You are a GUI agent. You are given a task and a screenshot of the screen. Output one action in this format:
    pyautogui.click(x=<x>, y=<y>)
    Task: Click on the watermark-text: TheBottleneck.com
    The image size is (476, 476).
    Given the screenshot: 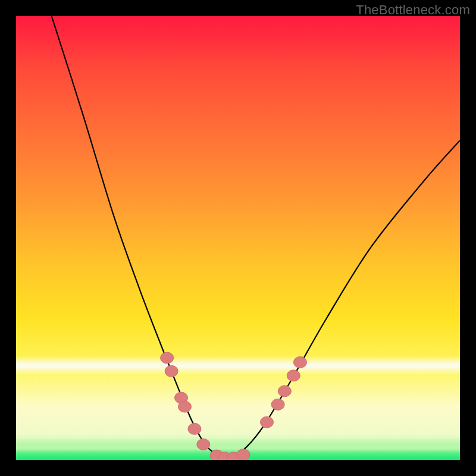 What is the action you would take?
    pyautogui.click(x=413, y=10)
    